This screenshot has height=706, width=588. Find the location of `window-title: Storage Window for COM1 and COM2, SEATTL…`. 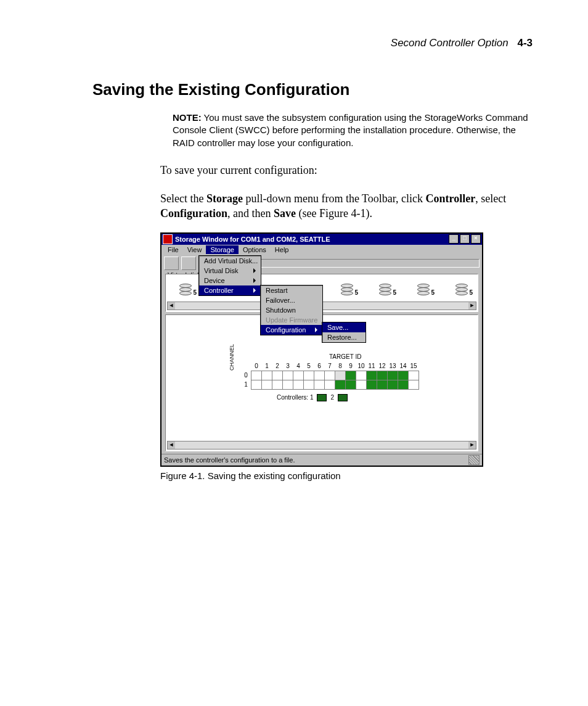

window-title: Storage Window for COM1 and COM2, SEATTL… is located at coordinates (312, 239).